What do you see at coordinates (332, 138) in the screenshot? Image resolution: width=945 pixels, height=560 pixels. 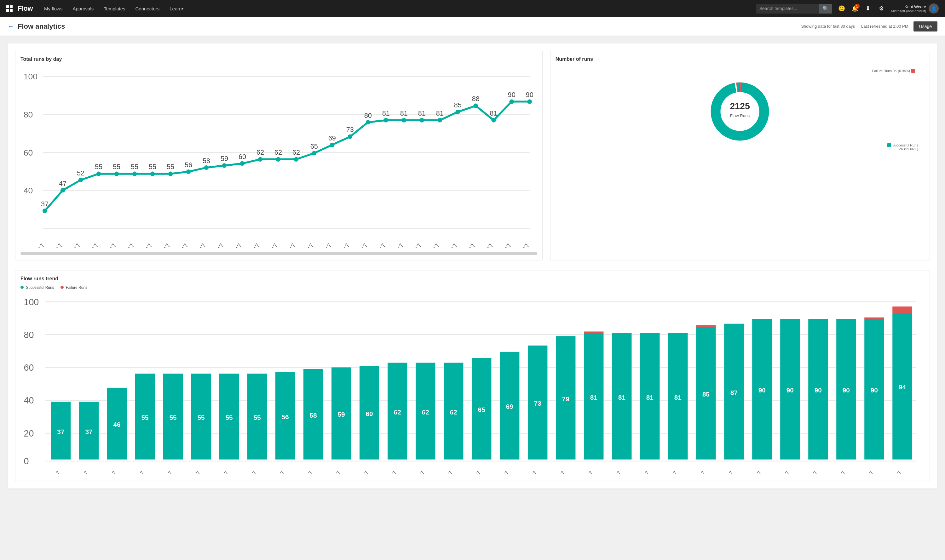 I see `svg-text: 69` at bounding box center [332, 138].